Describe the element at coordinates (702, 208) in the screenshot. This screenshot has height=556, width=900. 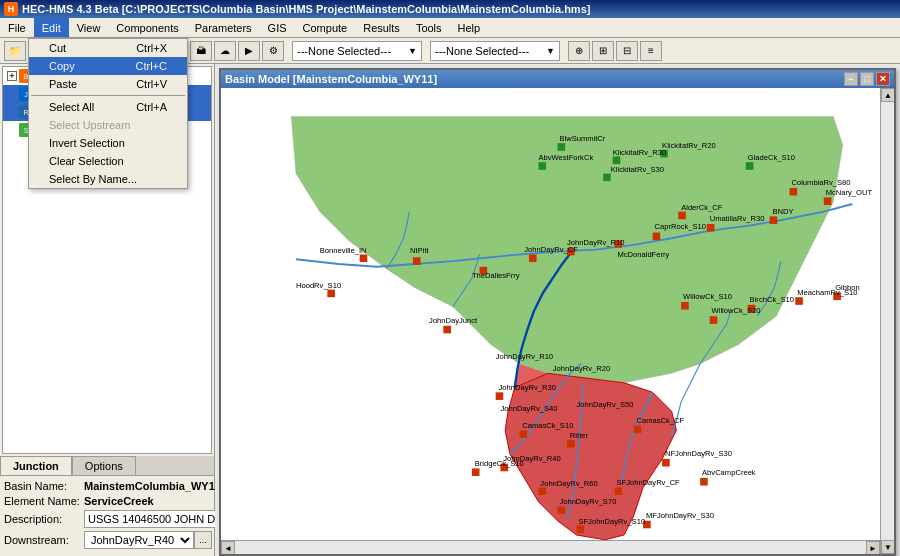
I see `label-alderck: AlderCk_CF` at that location.